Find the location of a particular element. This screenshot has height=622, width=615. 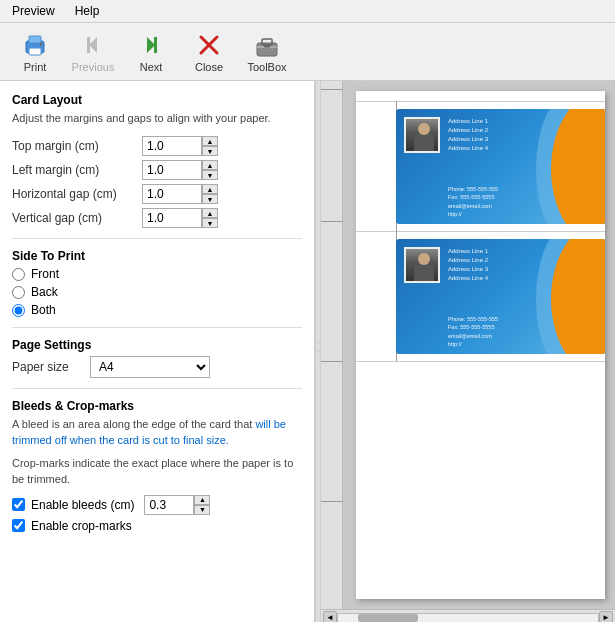

bleeds-up: ▲ is located at coordinates (202, 500).